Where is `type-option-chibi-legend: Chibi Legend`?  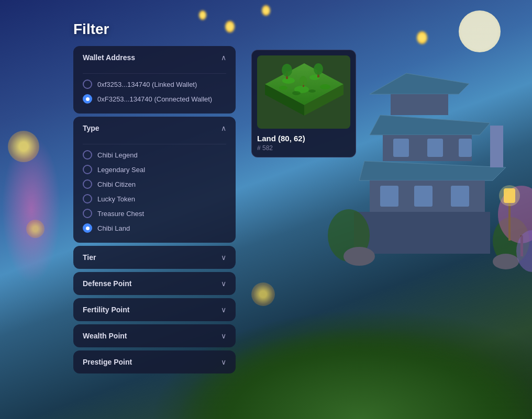 type-option-chibi-legend: Chibi Legend is located at coordinates (154, 155).